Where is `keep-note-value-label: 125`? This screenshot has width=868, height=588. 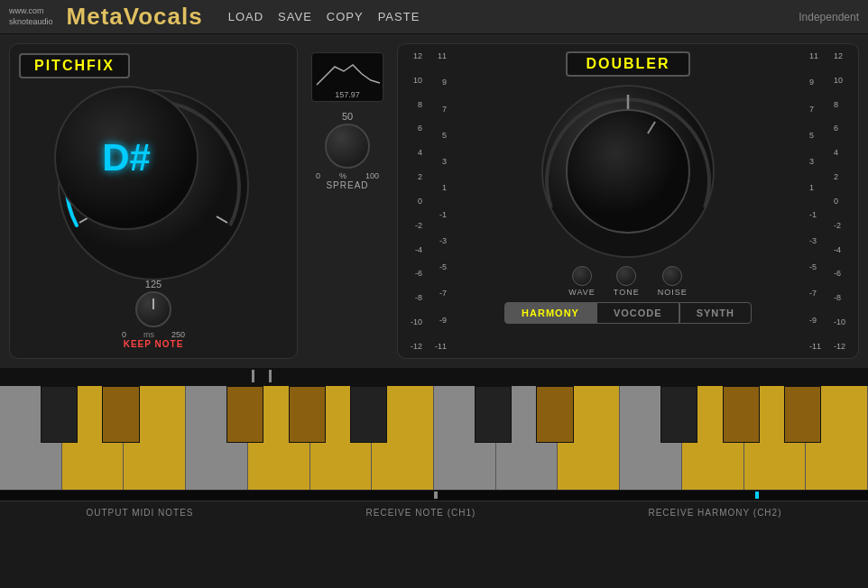 keep-note-value-label: 125 is located at coordinates (153, 284).